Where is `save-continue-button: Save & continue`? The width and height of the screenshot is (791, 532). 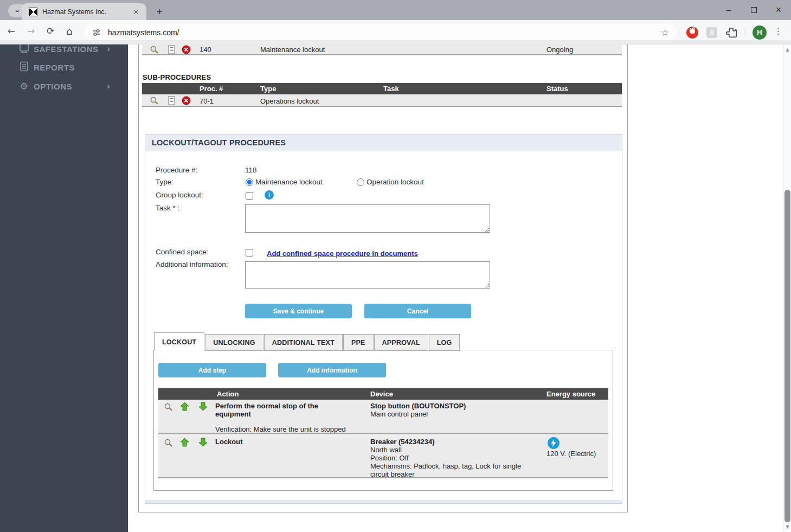 save-continue-button: Save & continue is located at coordinates (298, 311).